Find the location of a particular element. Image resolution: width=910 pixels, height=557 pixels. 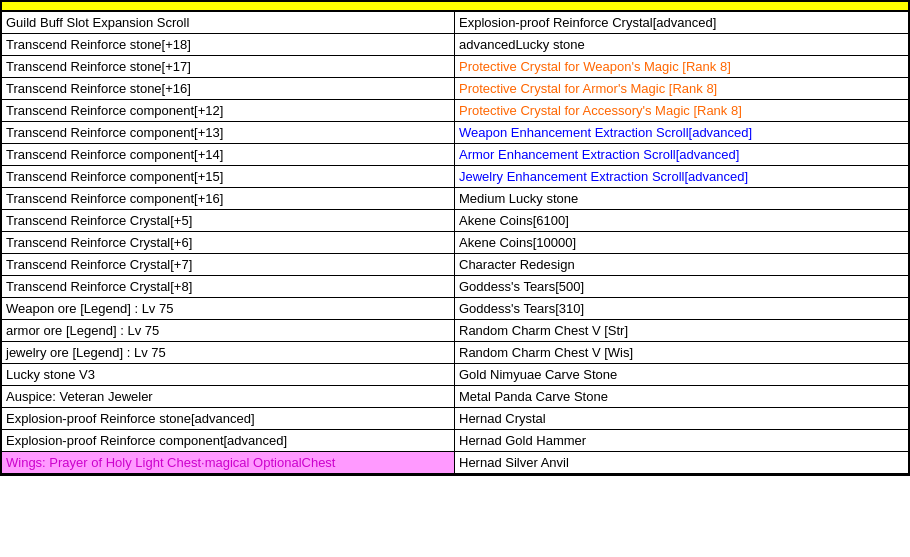

table-row: Medium Lucky stone is located at coordinates (682, 199).